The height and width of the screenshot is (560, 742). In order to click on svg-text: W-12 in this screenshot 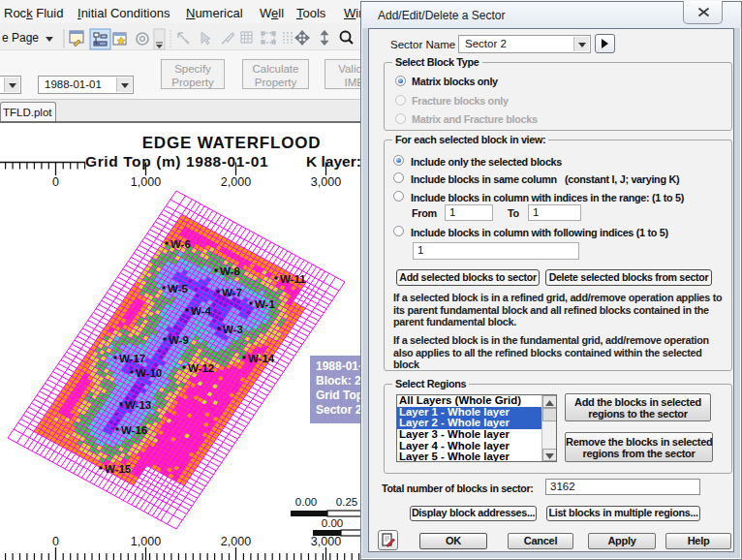, I will do `click(201, 368)`.